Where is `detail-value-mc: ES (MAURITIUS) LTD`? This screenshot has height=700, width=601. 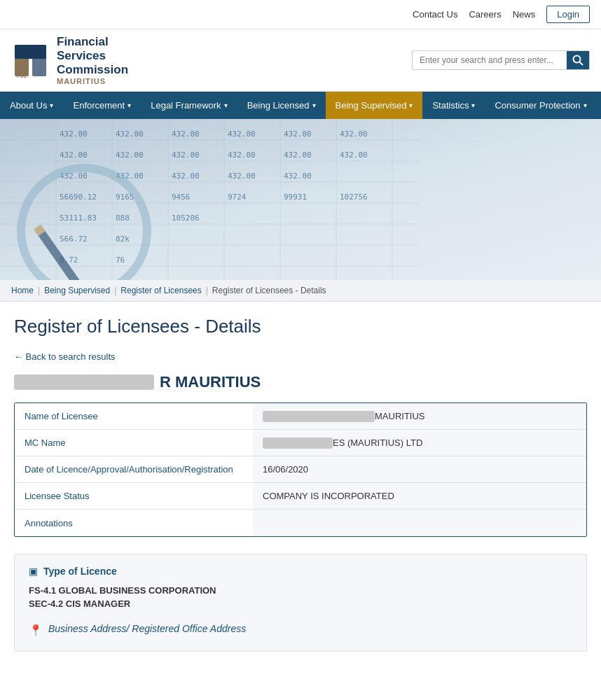
detail-value-mc: ES (MAURITIUS) LTD is located at coordinates (420, 442).